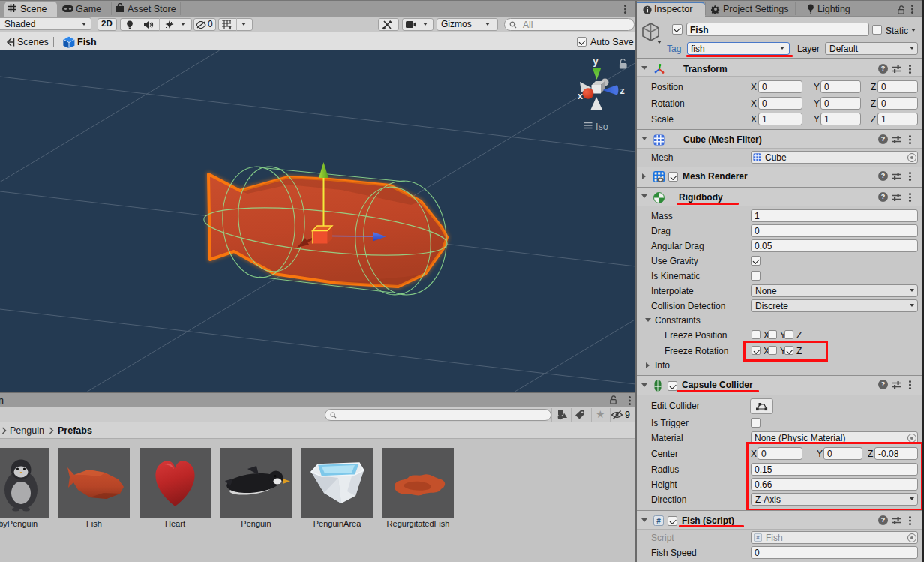  What do you see at coordinates (622, 91) in the screenshot?
I see `svg-text: z` at bounding box center [622, 91].